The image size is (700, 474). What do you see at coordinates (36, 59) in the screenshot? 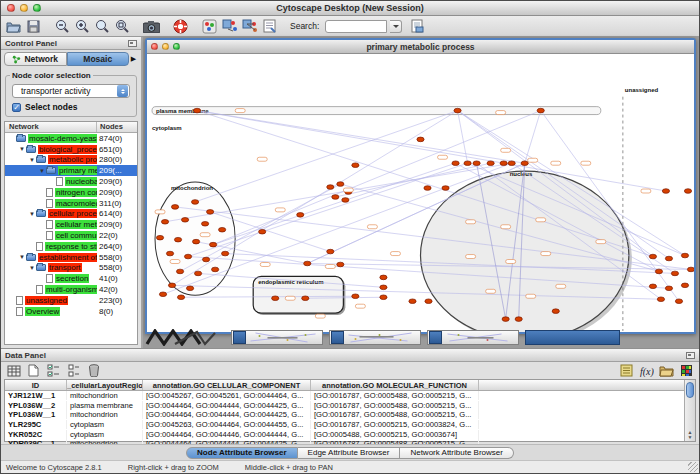
I see `tab-network: Network` at bounding box center [36, 59].